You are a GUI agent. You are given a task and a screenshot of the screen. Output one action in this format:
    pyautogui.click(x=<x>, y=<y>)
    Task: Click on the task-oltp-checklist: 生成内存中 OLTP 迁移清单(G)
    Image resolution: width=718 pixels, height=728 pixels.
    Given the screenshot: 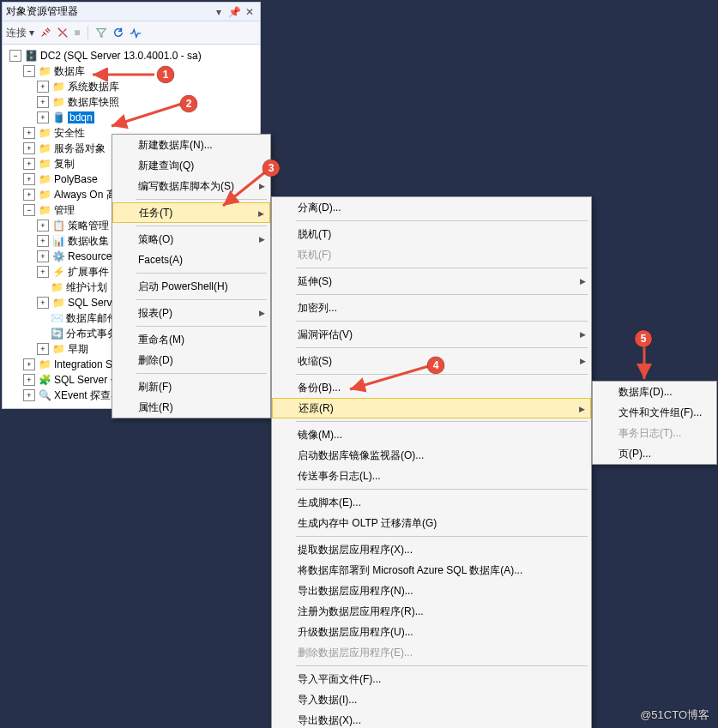 What is the action you would take?
    pyautogui.click(x=431, y=523)
    